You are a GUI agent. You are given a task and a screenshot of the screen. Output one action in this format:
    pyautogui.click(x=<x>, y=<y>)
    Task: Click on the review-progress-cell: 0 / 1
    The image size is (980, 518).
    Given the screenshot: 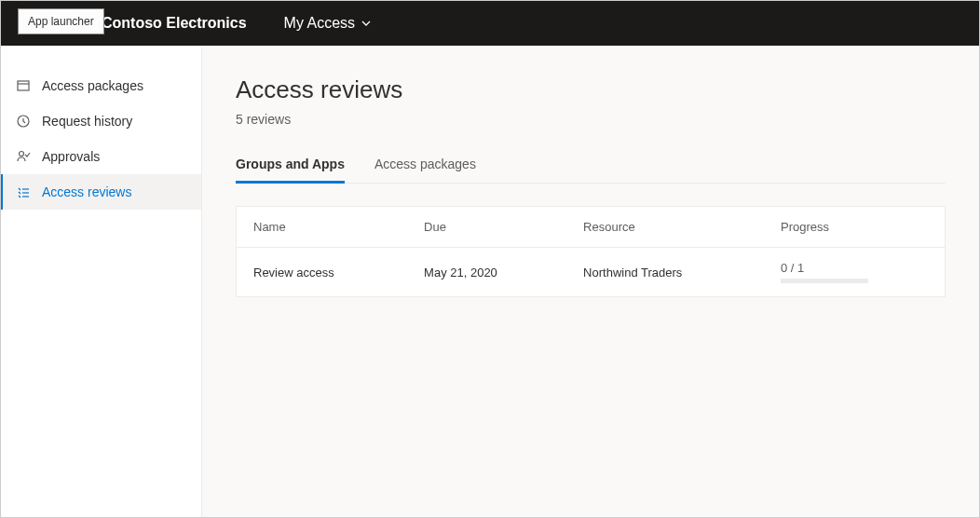 What is the action you would take?
    pyautogui.click(x=854, y=272)
    